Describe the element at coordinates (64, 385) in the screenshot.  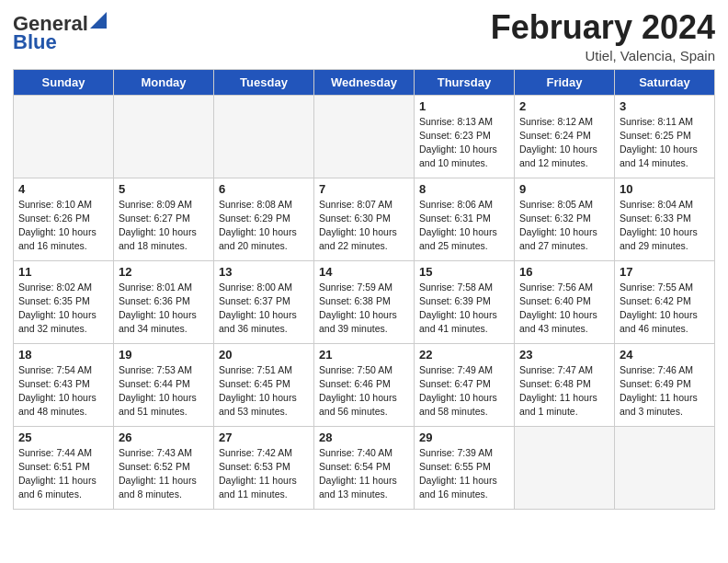
I see `calendar-cell: 18Sunrise: 7:54 AM Sunset: 6:43 PM Dayli…` at that location.